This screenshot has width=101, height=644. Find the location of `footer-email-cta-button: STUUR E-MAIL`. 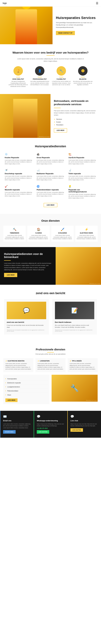

footer-email-cta-button: STUUR E-MAIL is located at coordinates (9, 432).